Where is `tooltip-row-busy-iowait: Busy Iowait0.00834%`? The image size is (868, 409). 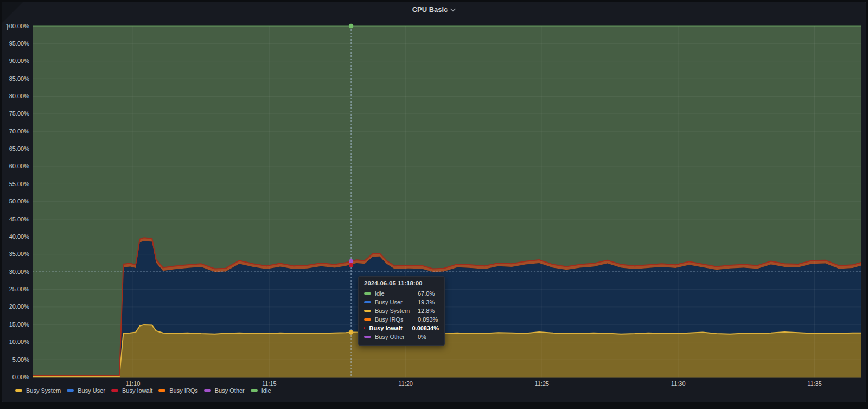
tooltip-row-busy-iowait: Busy Iowait0.00834% is located at coordinates (401, 328).